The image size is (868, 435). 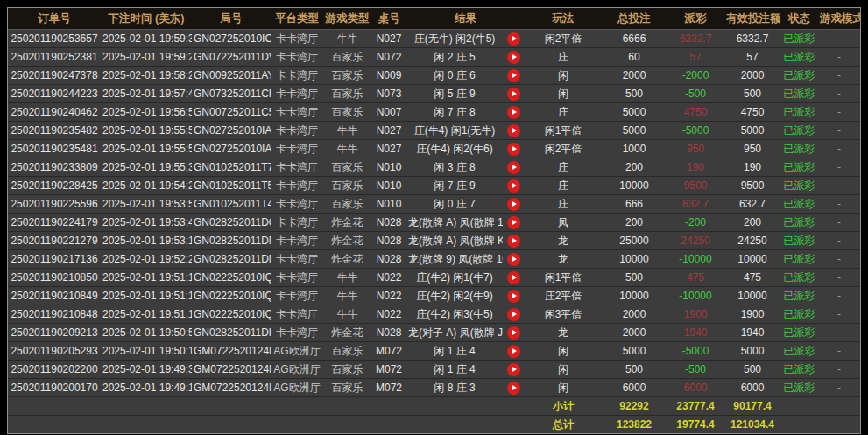 What do you see at coordinates (455, 369) in the screenshot?
I see `result-text: 闲 1 庄 4` at bounding box center [455, 369].